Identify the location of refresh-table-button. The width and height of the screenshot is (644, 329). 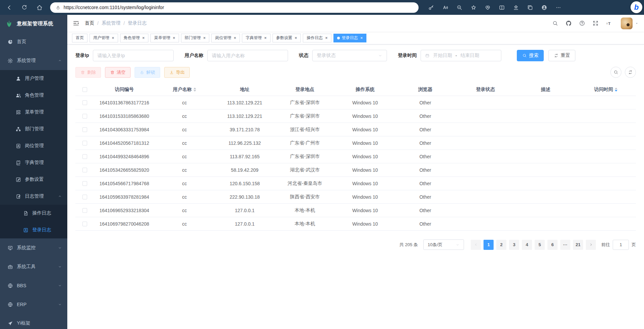
(631, 72).